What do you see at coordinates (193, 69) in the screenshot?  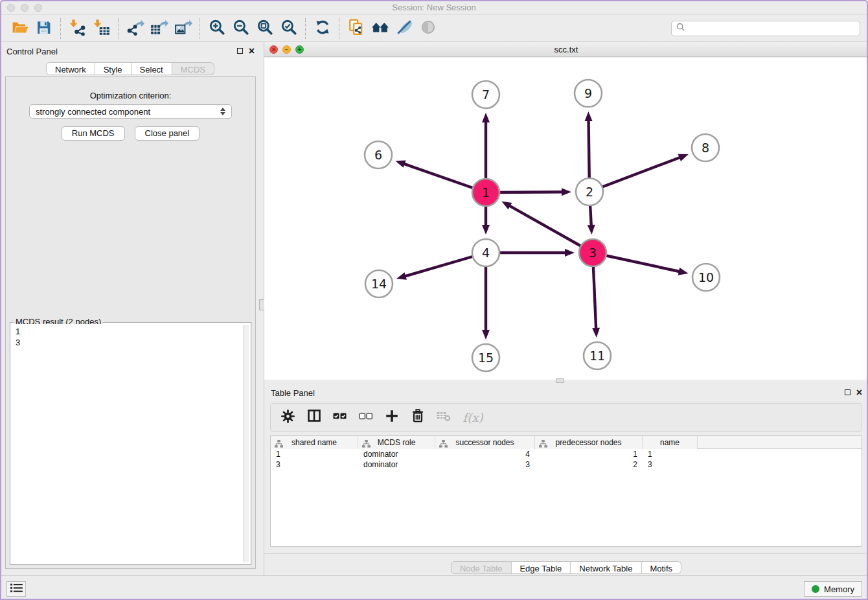 I see `tab-mcds: MCDS` at bounding box center [193, 69].